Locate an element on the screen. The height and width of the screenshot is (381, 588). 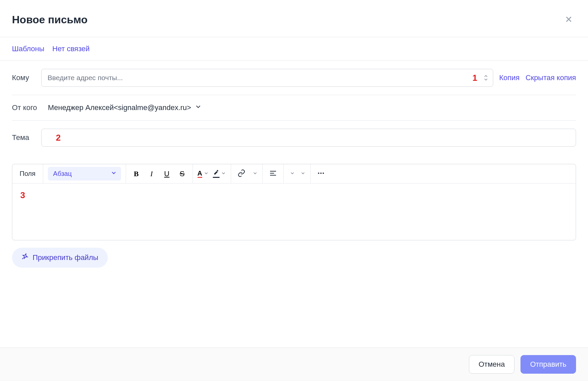
text-color-button: A is located at coordinates (203, 174).